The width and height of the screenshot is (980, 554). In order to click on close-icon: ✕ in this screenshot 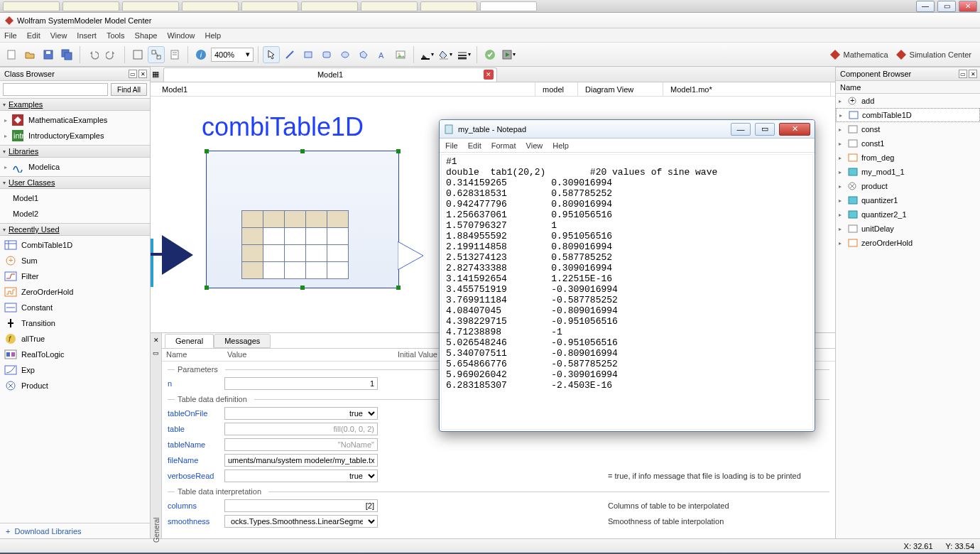, I will do `click(489, 75)`.